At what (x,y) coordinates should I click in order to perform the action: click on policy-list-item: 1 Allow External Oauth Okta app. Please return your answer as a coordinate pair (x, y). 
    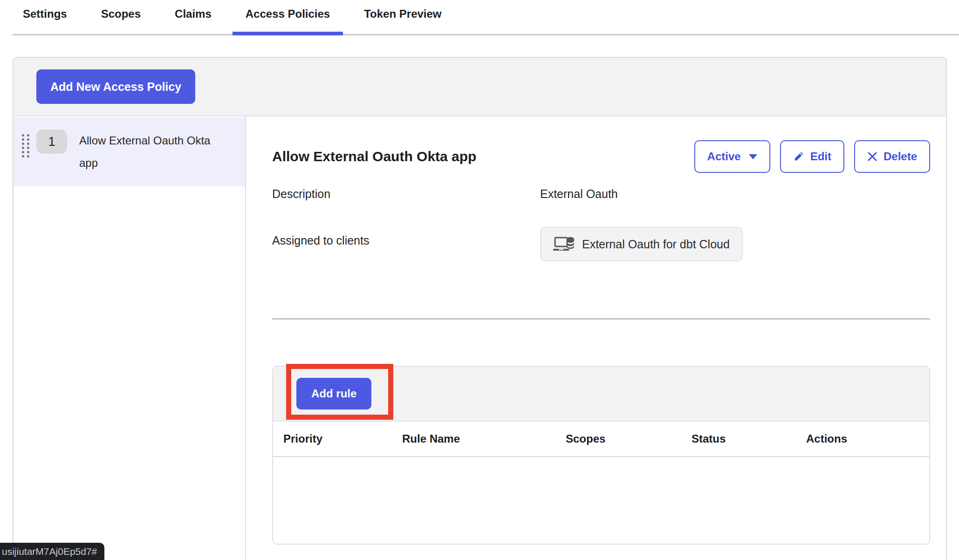
    Looking at the image, I should click on (130, 152).